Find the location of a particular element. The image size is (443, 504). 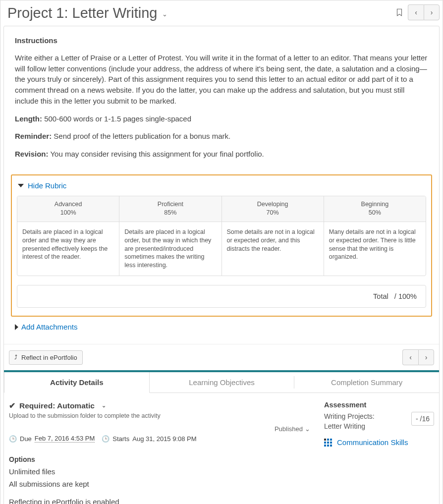

reminder-text: Send proof of the letters publication fo… is located at coordinates (141, 136).